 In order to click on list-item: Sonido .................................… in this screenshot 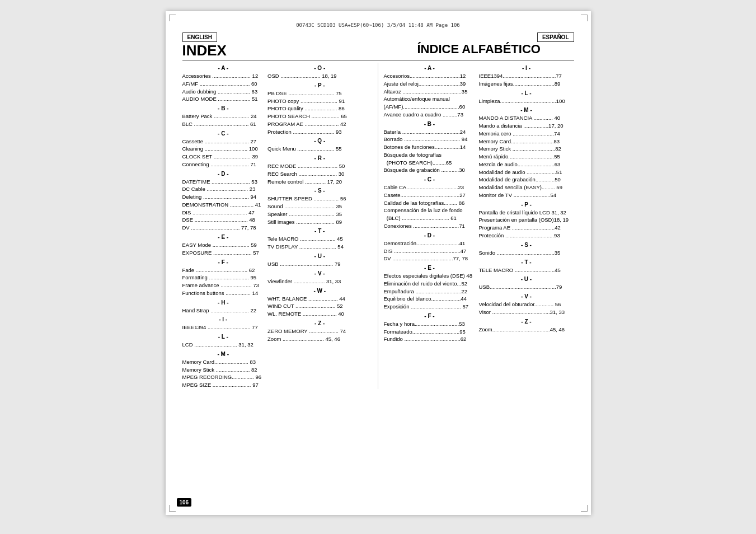, I will do `click(527, 253)`.